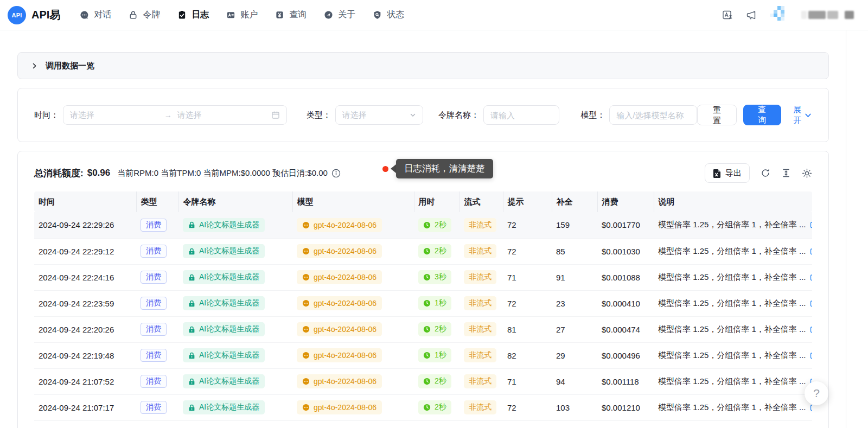  I want to click on column-header: 说明, so click(733, 202).